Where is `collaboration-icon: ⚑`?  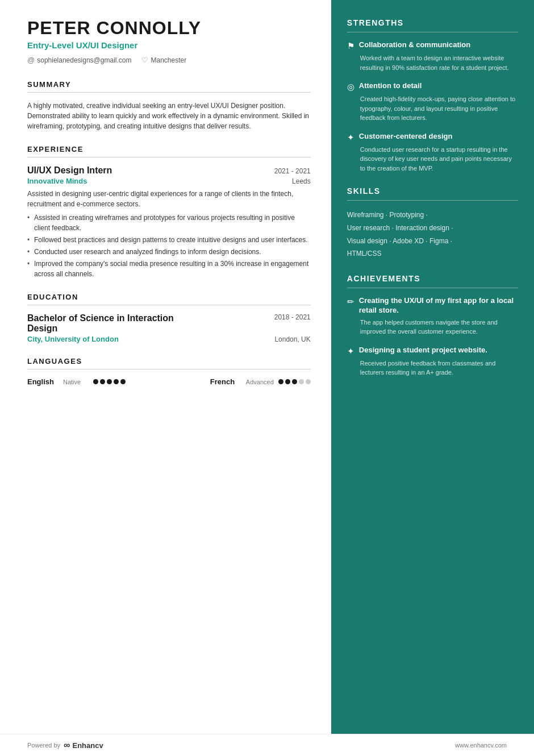 collaboration-icon: ⚑ is located at coordinates (351, 46).